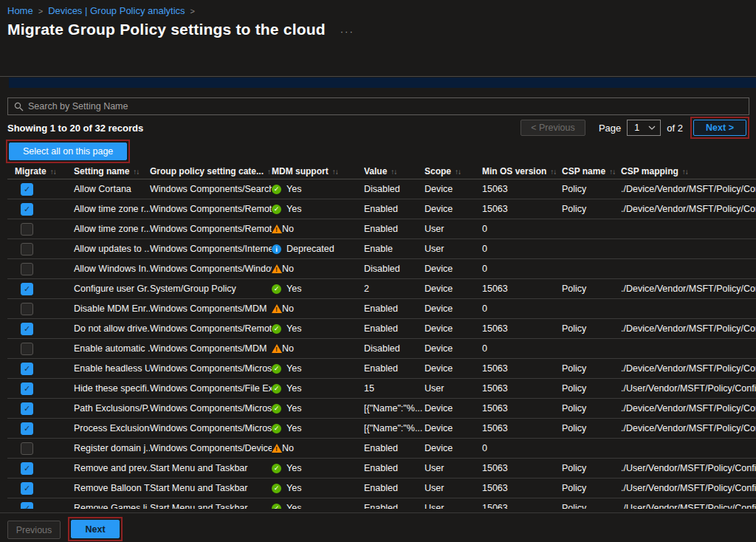 The height and width of the screenshot is (542, 756). Describe the element at coordinates (382, 369) in the screenshot. I see `table-row: ✓Enable headless U...Windows Components/…` at that location.